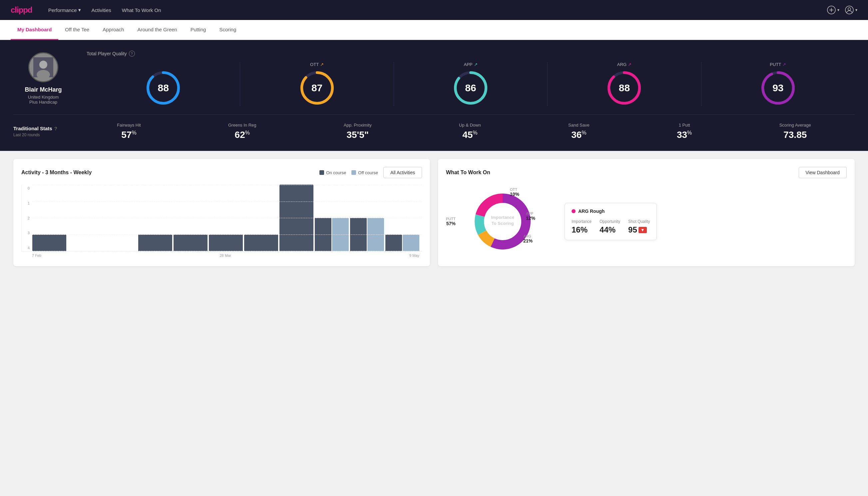  I want to click on app-logo: clippd, so click(21, 10).